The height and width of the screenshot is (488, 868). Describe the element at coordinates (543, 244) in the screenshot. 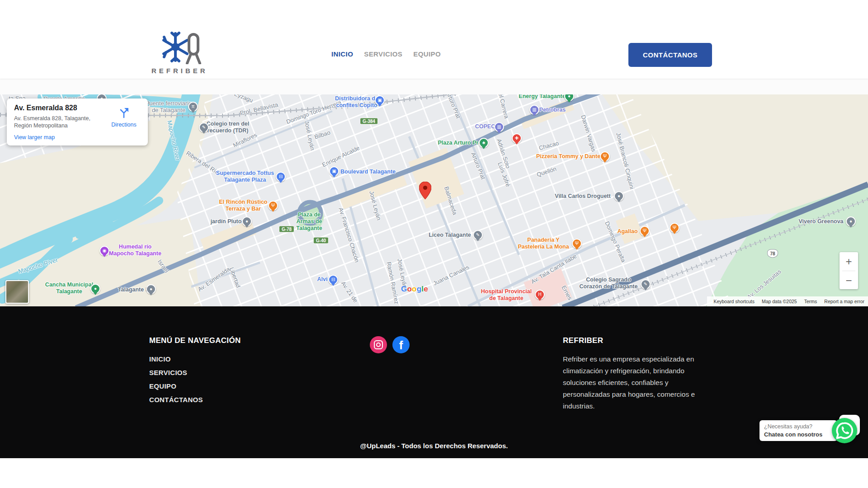

I see `map-label: Panadería Y Pastelería La Mona` at that location.